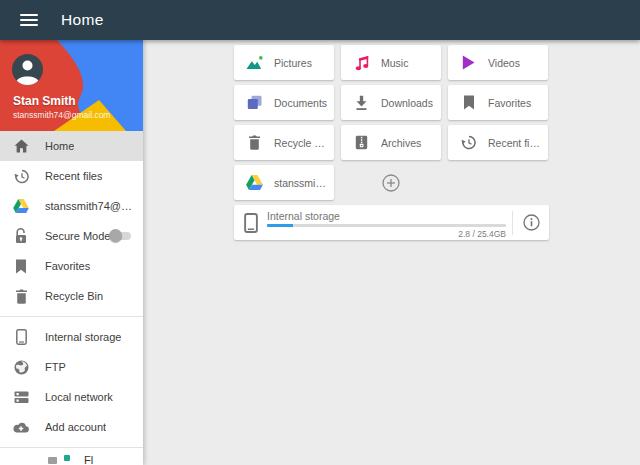 The image size is (640, 465). I want to click on tile-recycle-bin: Recycle Bin, so click(284, 142).